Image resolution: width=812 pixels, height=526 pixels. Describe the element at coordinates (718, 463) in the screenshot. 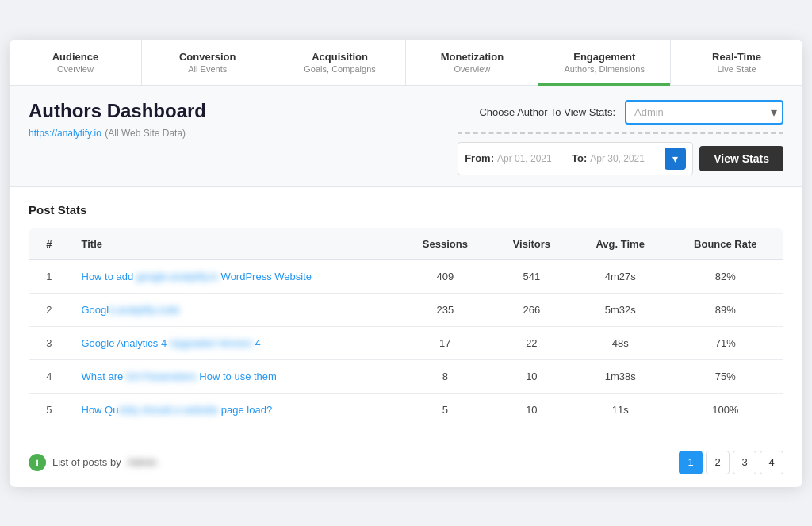

I see `page-button-2: 2` at that location.